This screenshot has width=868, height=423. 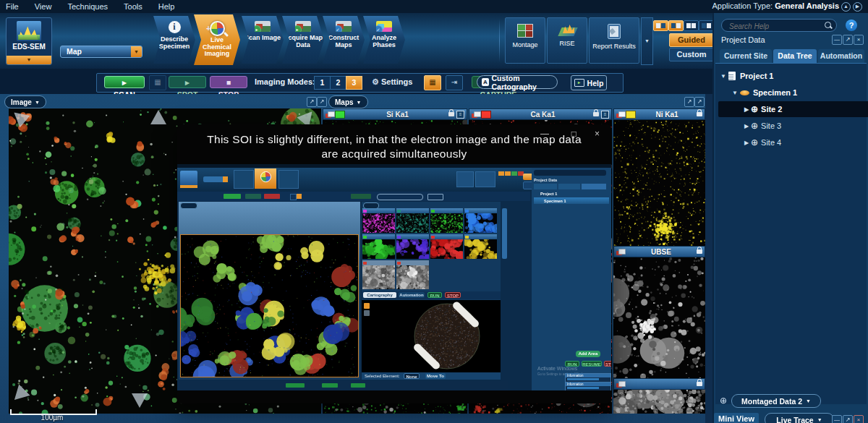 I want to click on map-tile-header-ni: Ni Ka1, so click(x=660, y=114).